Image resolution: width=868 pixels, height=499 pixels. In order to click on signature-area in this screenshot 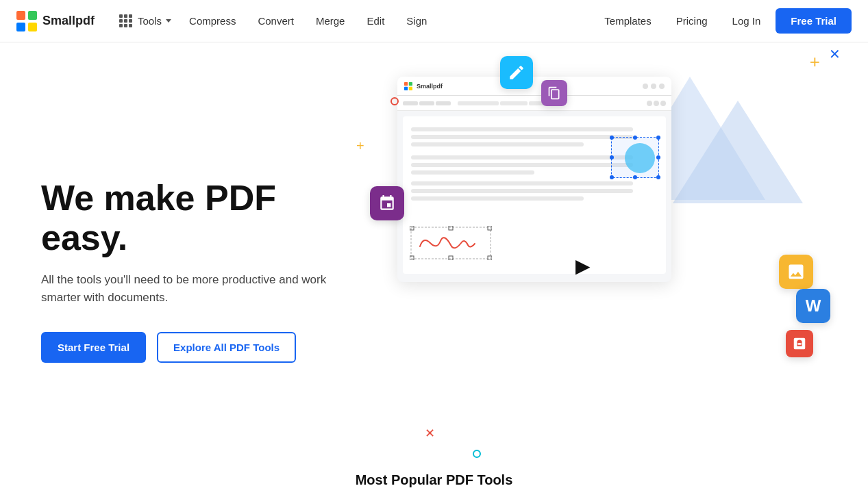, I will do `click(534, 243)`.